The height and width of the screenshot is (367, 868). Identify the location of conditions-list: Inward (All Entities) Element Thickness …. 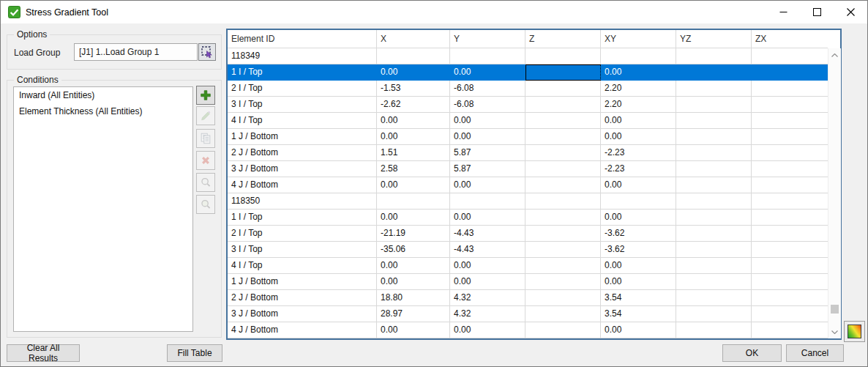
(103, 210).